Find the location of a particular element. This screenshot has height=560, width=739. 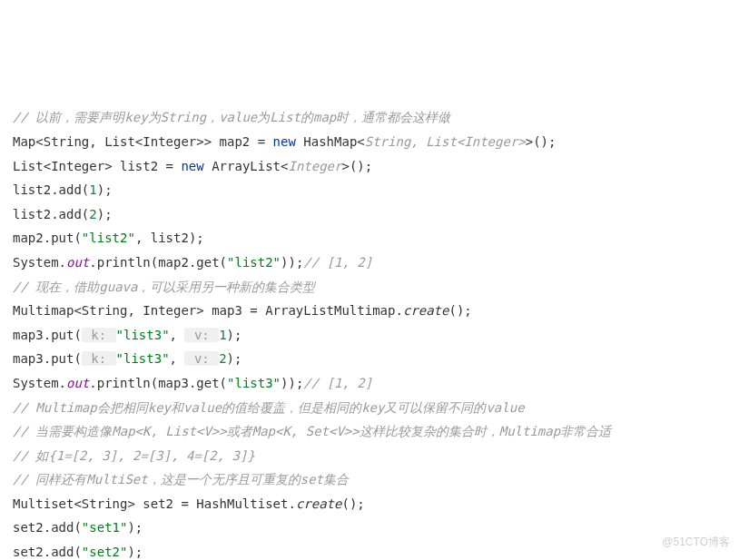

code-line: map3.put( k: "list3", v: 1); is located at coordinates (370, 336).